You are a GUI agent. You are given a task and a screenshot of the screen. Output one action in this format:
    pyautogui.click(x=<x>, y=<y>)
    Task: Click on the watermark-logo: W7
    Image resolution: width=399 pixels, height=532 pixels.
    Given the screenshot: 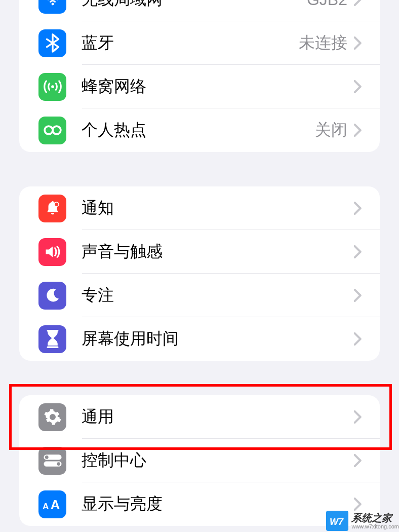 What is the action you would take?
    pyautogui.click(x=337, y=521)
    